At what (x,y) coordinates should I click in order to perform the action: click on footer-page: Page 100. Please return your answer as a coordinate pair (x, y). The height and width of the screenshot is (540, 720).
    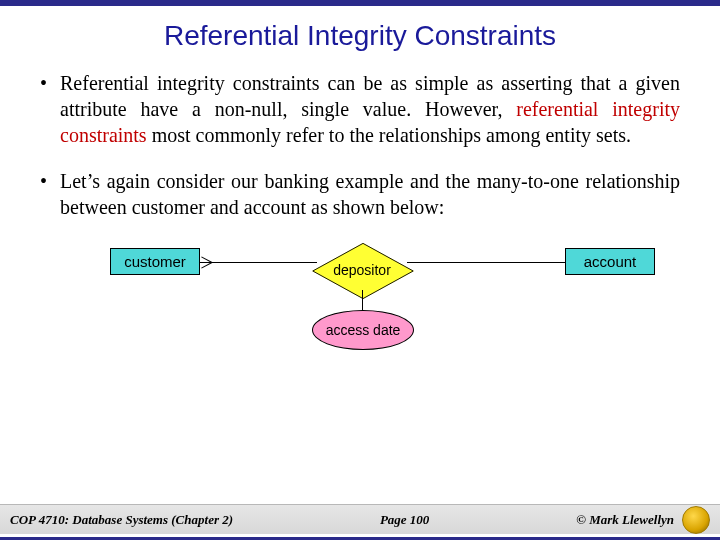
    Looking at the image, I should click on (404, 520).